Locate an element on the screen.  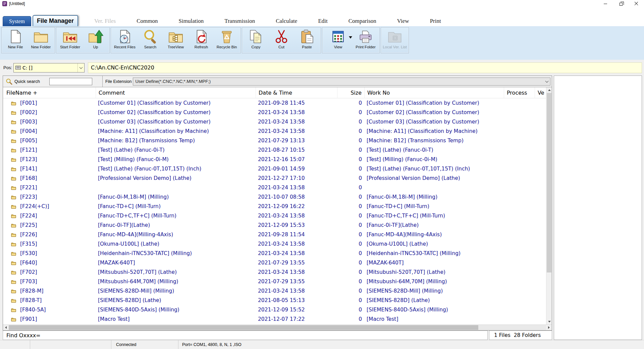
horizontal-scroll-thumb is located at coordinates (244, 328).